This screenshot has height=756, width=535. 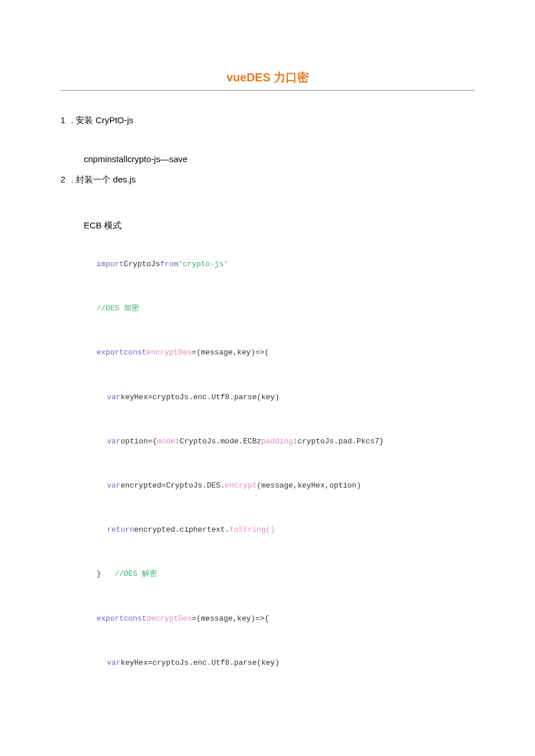 I want to click on item-number: 2, so click(x=66, y=179).